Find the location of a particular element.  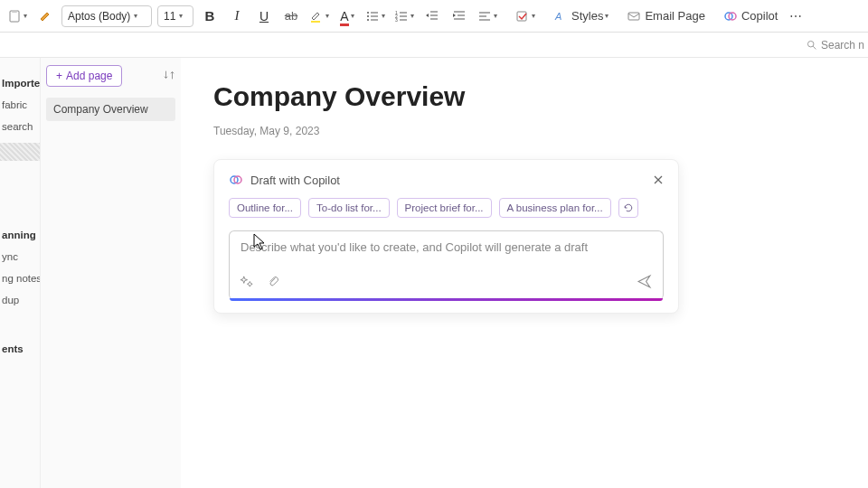

nav-item: search is located at coordinates (20, 127).